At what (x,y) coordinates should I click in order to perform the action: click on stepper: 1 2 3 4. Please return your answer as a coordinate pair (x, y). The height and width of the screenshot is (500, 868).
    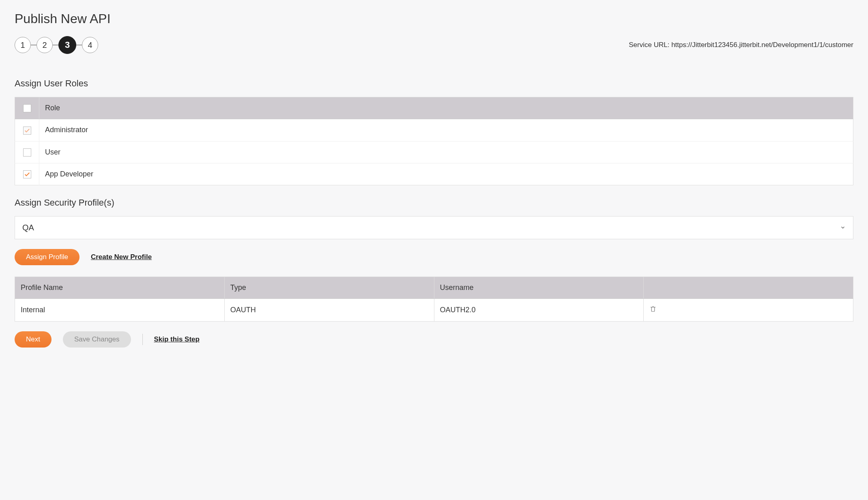
    Looking at the image, I should click on (56, 45).